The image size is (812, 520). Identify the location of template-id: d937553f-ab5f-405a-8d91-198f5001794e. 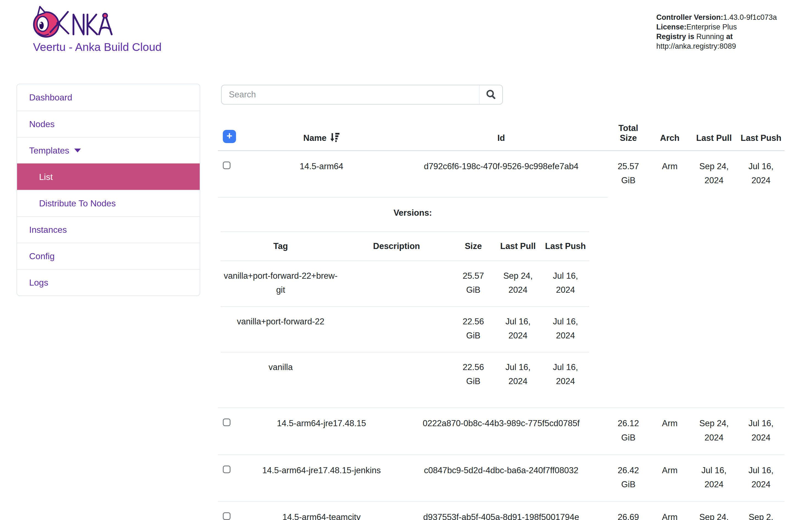
(501, 511).